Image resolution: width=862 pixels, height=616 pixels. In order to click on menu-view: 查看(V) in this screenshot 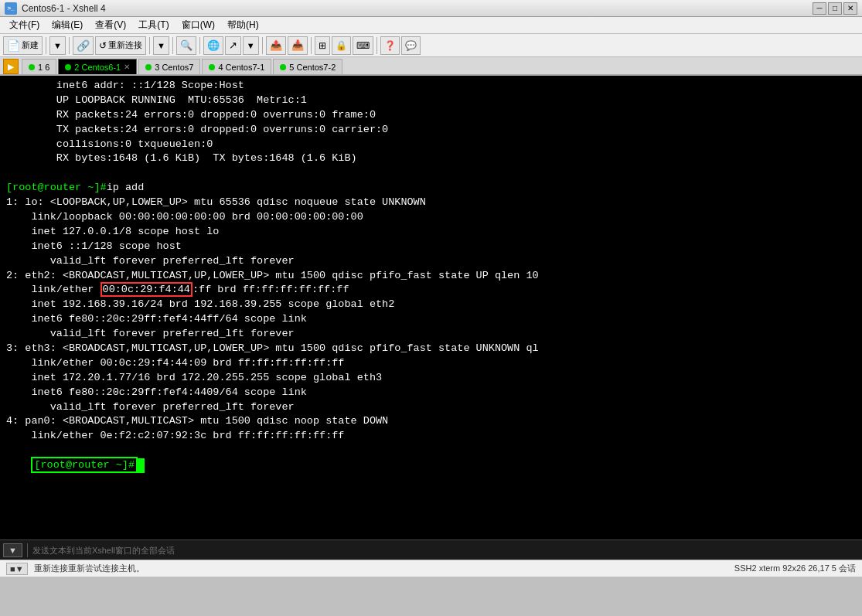, I will do `click(111, 25)`.